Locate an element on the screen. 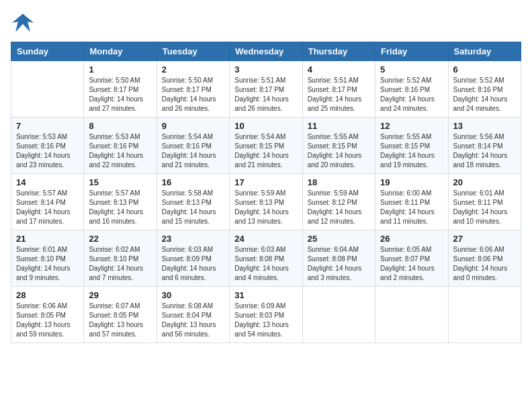 This screenshot has width=532, height=411. calendar-cell: 25Sunrise: 6:04 AM Sunset: 8:08 PM Dayli… is located at coordinates (339, 259).